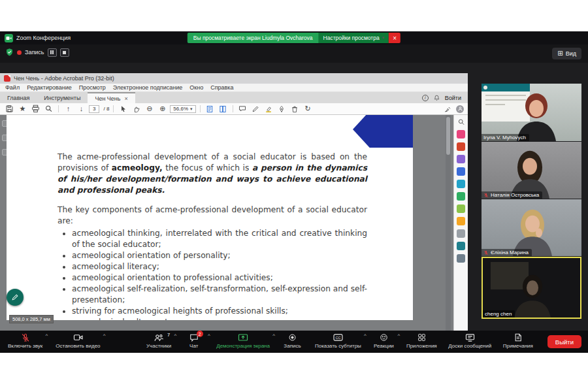  Describe the element at coordinates (18, 98) in the screenshot. I see `tab-home: Главная` at that location.